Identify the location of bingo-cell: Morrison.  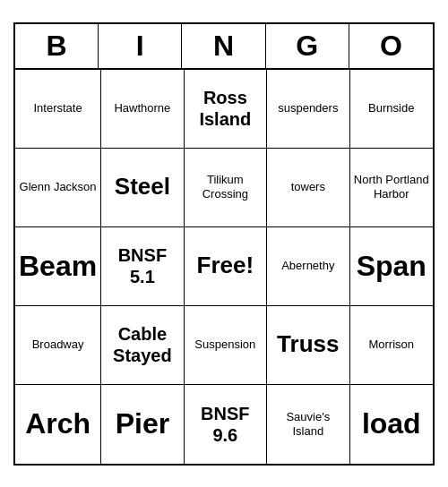
(392, 346).